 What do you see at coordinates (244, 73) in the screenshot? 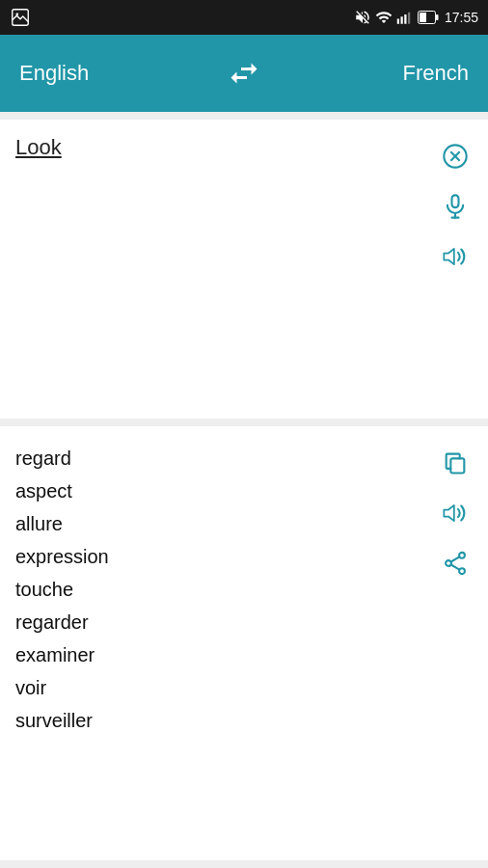
I see `swap-icon` at bounding box center [244, 73].